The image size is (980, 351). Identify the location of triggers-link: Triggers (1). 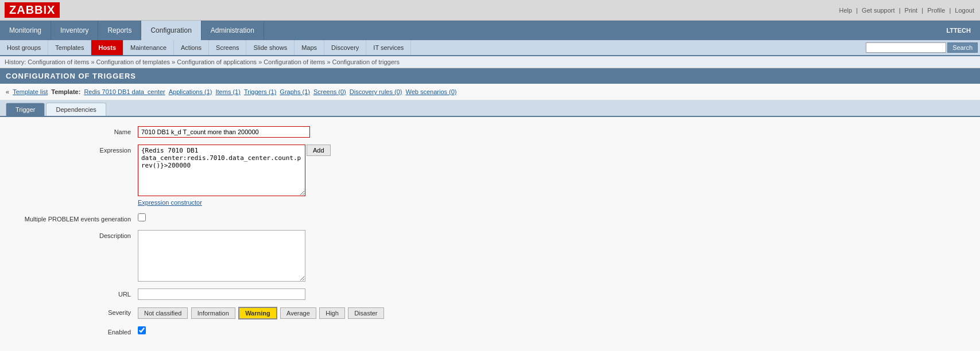
(260, 92).